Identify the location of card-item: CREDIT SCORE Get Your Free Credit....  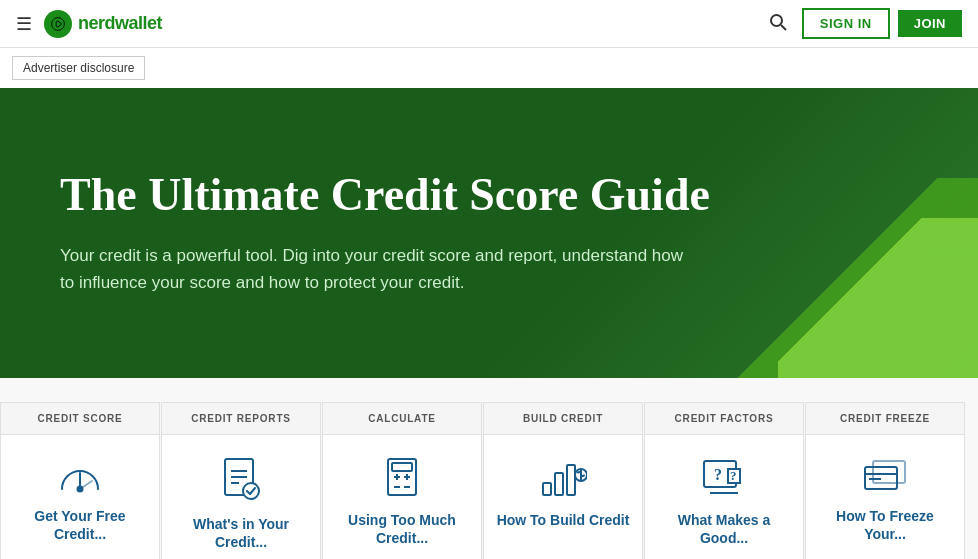
(80, 480).